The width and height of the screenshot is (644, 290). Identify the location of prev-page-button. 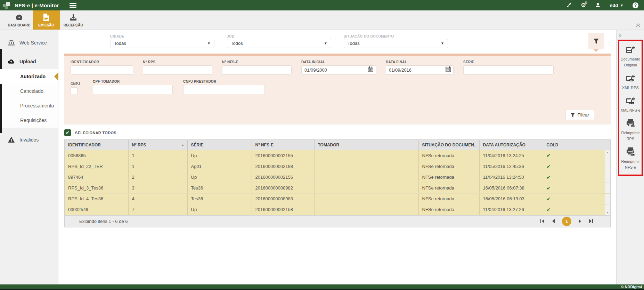
(553, 221).